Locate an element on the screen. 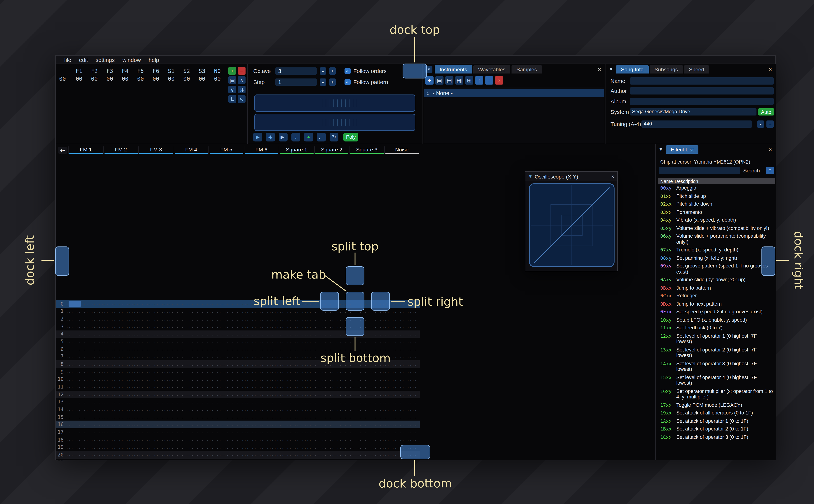 Image resolution: width=814 pixels, height=504 pixels. tuning-decrease-button: - is located at coordinates (761, 124).